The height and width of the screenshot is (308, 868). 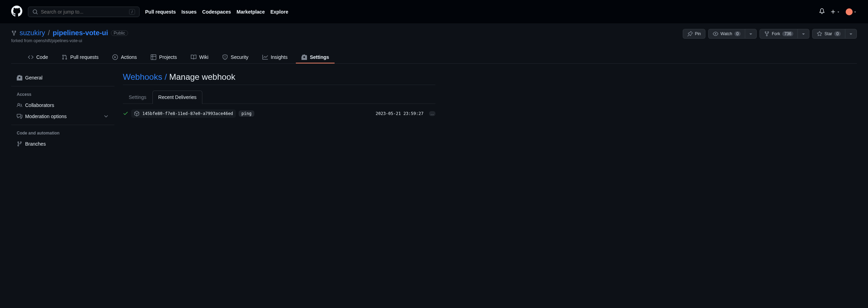 I want to click on header-right, so click(x=838, y=12).